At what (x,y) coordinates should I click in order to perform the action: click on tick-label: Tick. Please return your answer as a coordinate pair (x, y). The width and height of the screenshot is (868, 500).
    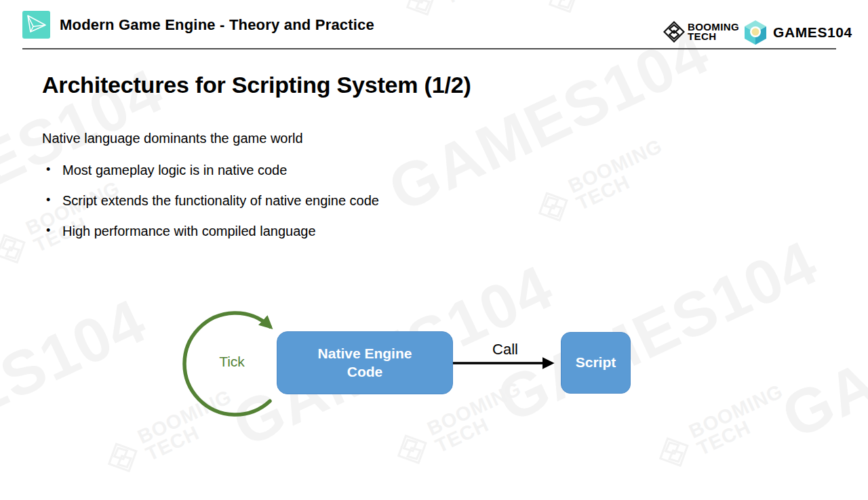
    Looking at the image, I should click on (232, 362).